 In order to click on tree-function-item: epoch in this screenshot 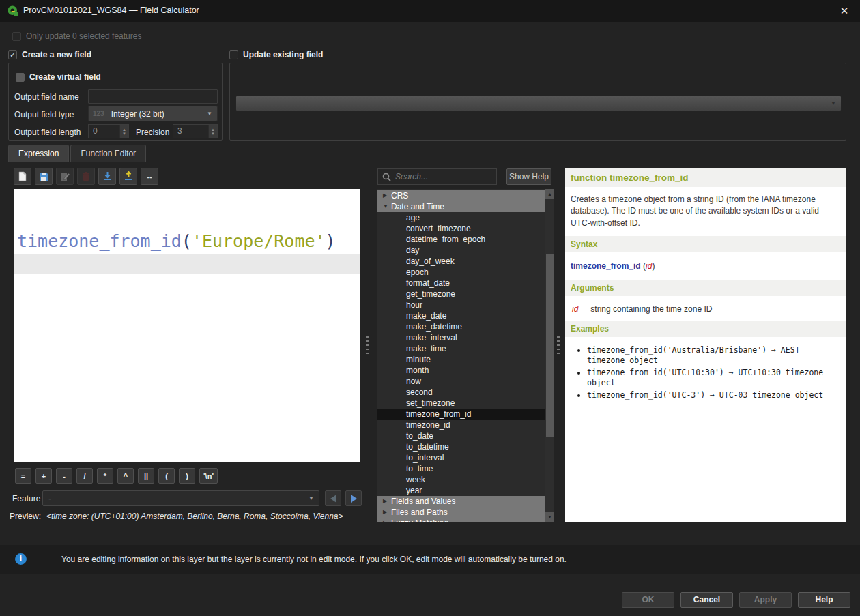, I will do `click(461, 272)`.